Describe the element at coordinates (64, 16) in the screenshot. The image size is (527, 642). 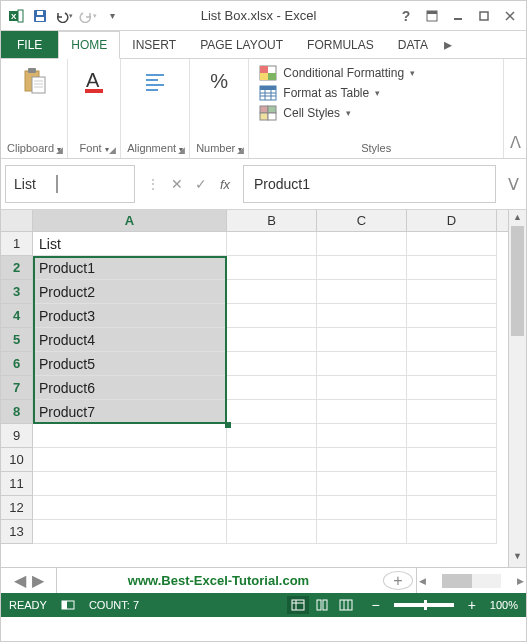
I see `undo-icon: ▾` at that location.